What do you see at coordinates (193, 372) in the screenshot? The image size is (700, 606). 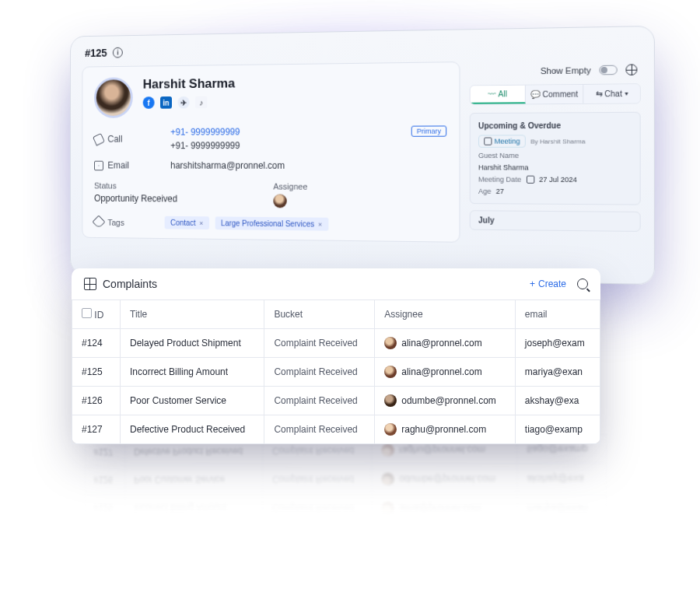 I see `cell-title: Incorrect Billing Amount` at bounding box center [193, 372].